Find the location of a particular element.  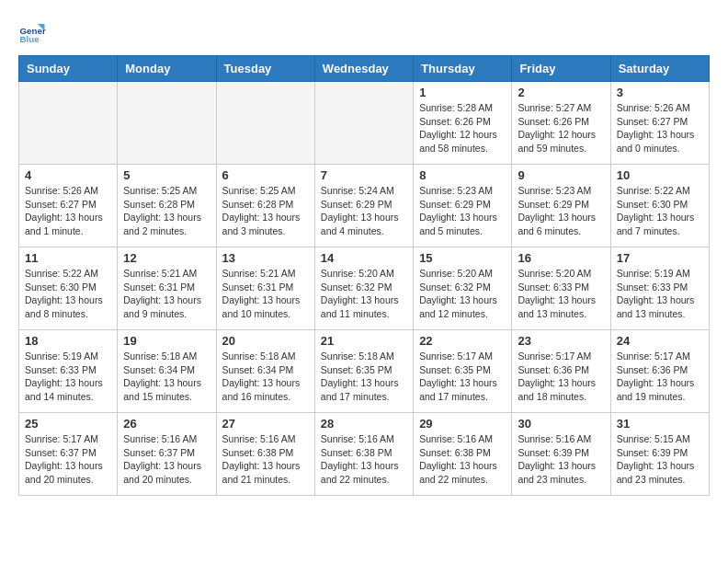

day-number: 7 is located at coordinates (364, 175).